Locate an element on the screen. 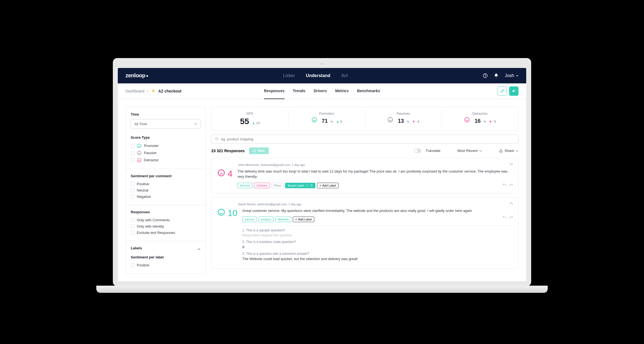  tag-product: product is located at coordinates (266, 219).